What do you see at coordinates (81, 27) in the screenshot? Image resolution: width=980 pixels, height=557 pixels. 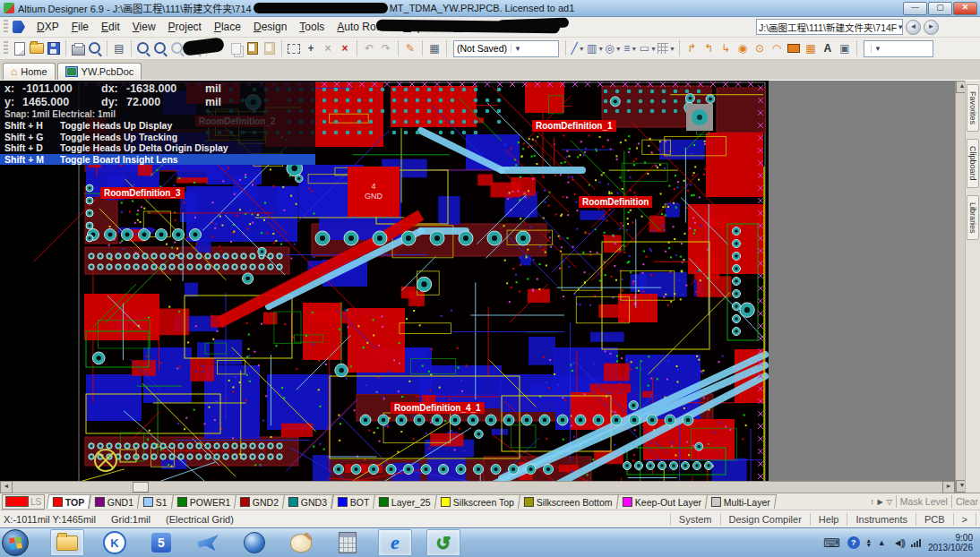 I see `menu-file: File` at bounding box center [81, 27].